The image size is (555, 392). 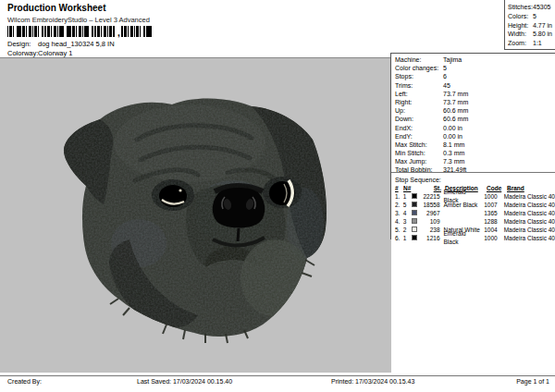 What do you see at coordinates (520, 43) in the screenshot?
I see `summary-label: Zoom:` at bounding box center [520, 43].